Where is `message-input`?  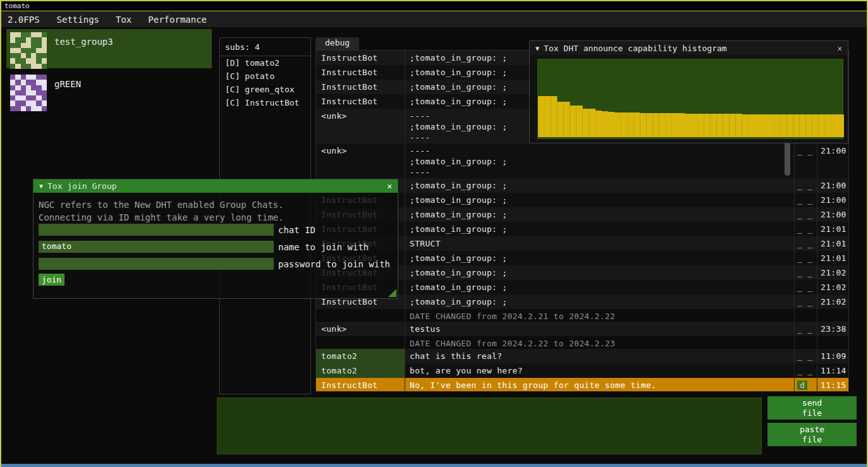 message-input is located at coordinates (489, 426).